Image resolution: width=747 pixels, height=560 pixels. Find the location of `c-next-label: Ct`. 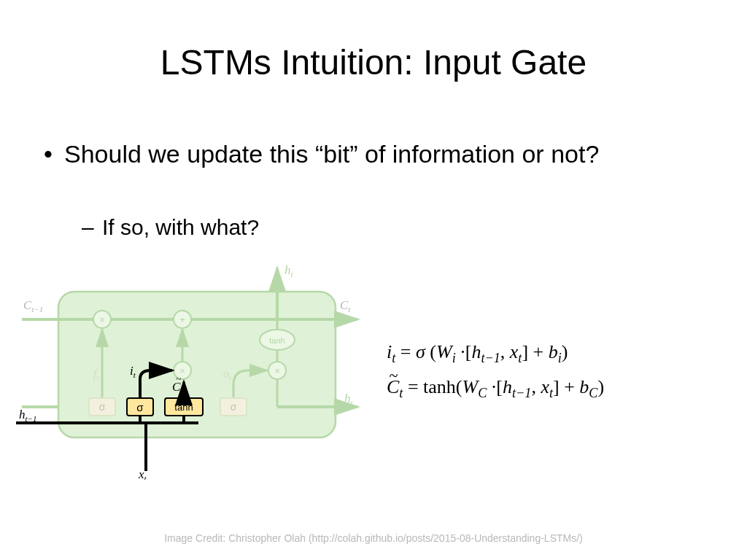

c-next-label: Ct is located at coordinates (346, 306).